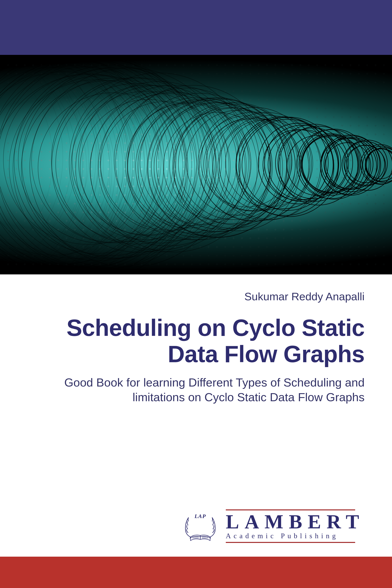  I want to click on publisher-emblem: LAP, so click(200, 526).